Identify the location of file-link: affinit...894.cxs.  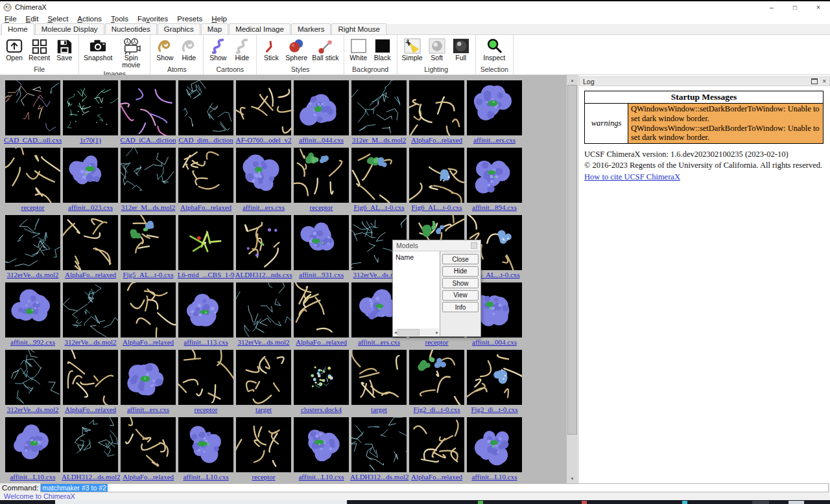
(494, 207).